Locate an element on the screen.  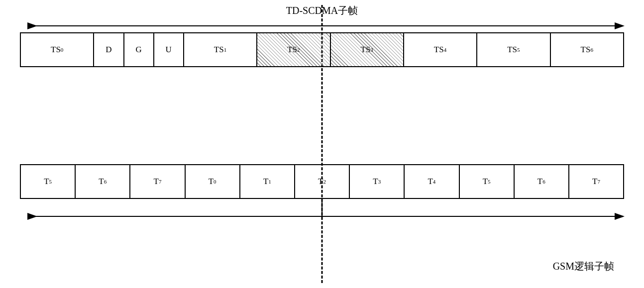
cell-ts4: TS4 is located at coordinates (441, 50).